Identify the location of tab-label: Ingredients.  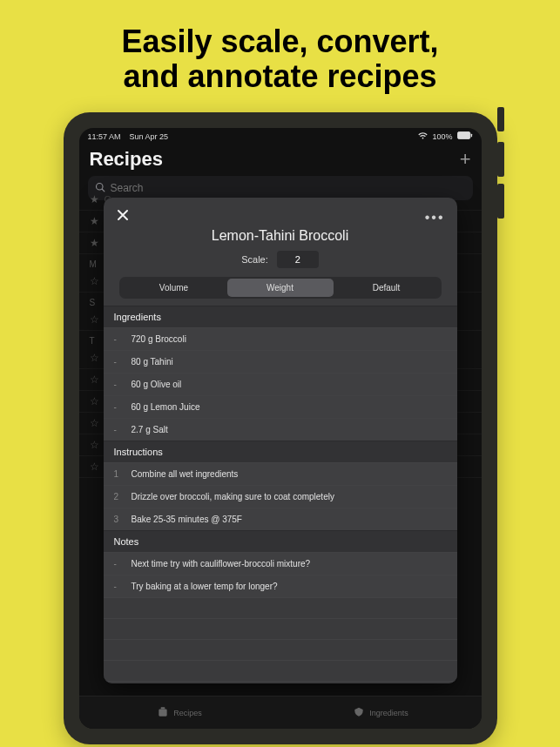
(388, 713).